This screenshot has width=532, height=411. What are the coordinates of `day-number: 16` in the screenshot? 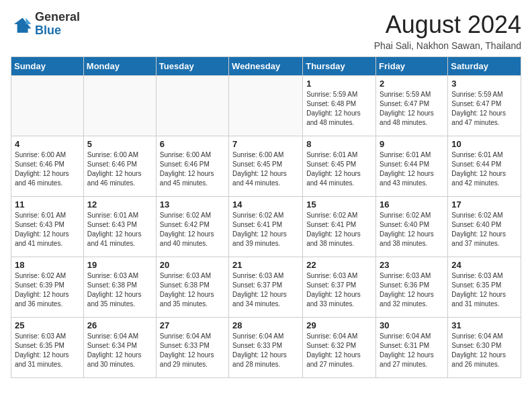 It's located at (412, 204).